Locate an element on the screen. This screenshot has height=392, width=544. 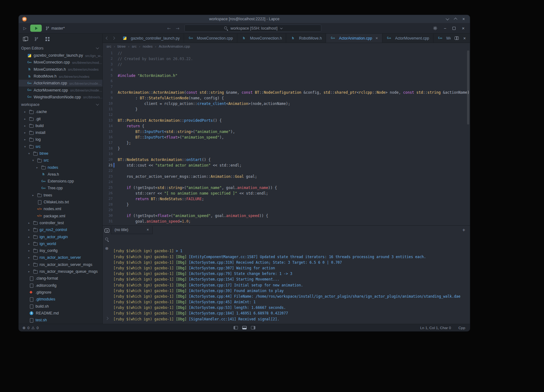
breadcrumb-item: ActorAnimation.cpp is located at coordinates (174, 46).